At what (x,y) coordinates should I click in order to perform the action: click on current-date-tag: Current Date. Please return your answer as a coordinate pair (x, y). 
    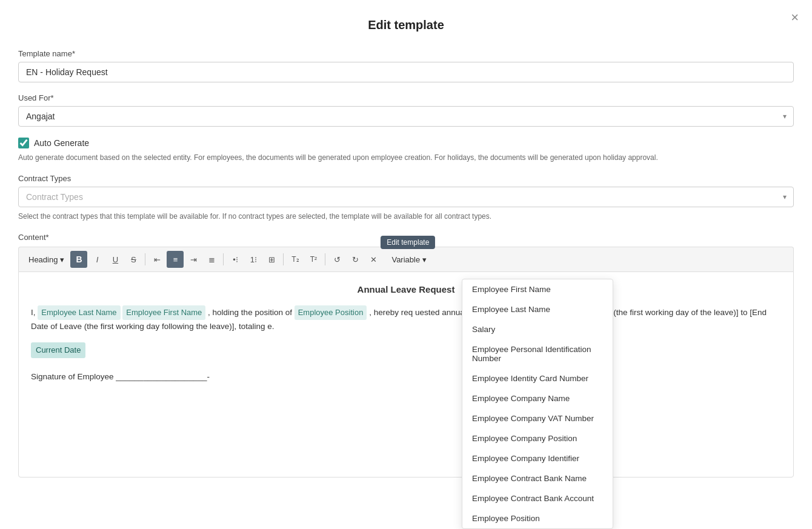
    Looking at the image, I should click on (58, 350).